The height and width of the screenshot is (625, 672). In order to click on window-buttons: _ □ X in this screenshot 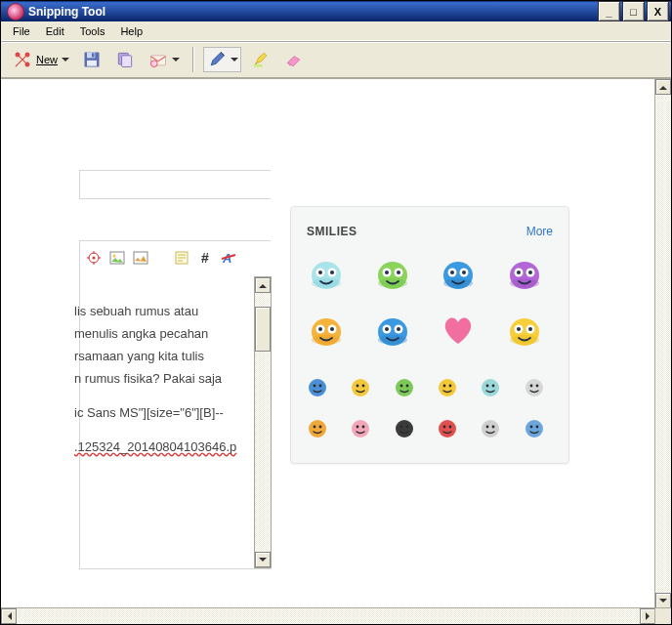, I will do `click(633, 12)`.